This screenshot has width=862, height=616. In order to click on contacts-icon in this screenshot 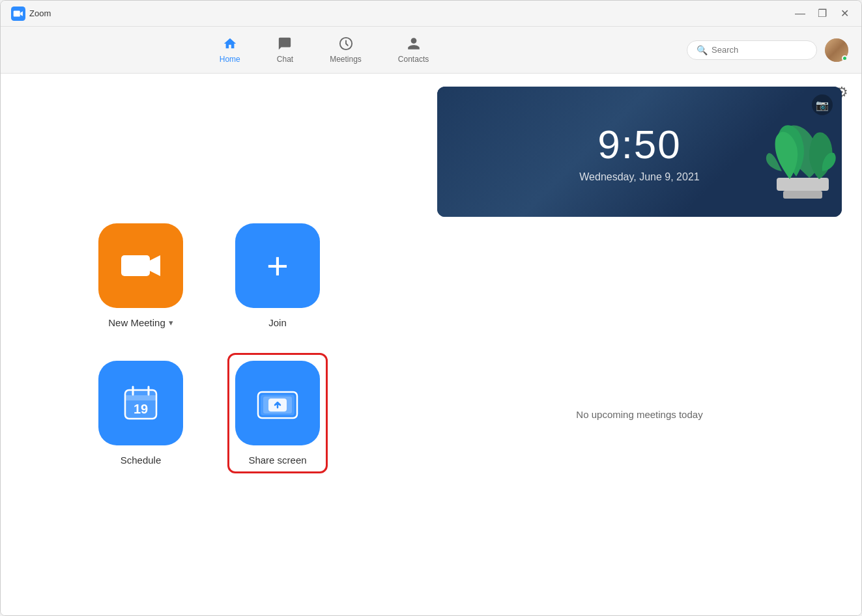, I will do `click(414, 44)`.